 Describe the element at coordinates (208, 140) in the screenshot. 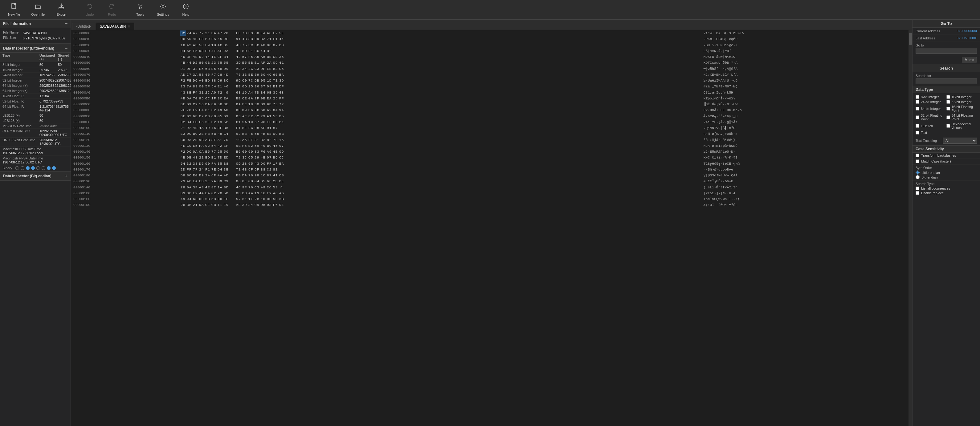

I see `hex-byte: AB` at that location.